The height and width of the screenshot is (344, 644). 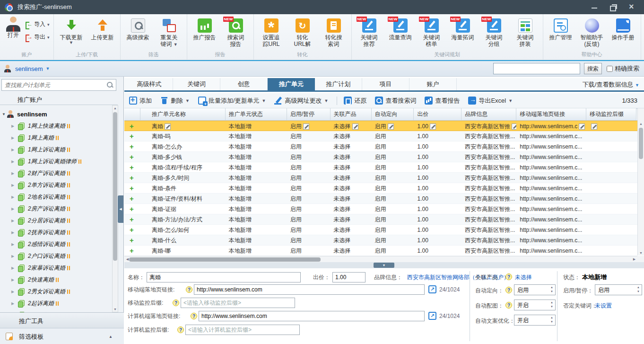 I want to click on tree-root-account: ▼ senlinsem, so click(x=56, y=114).